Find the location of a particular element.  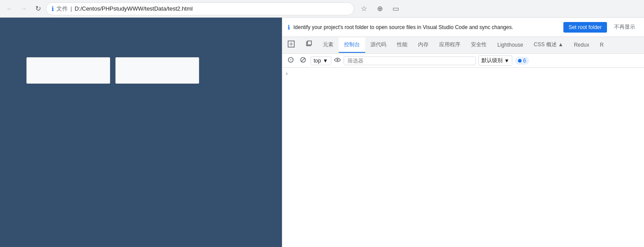

tab-memory-label: 内存 is located at coordinates (423, 45).